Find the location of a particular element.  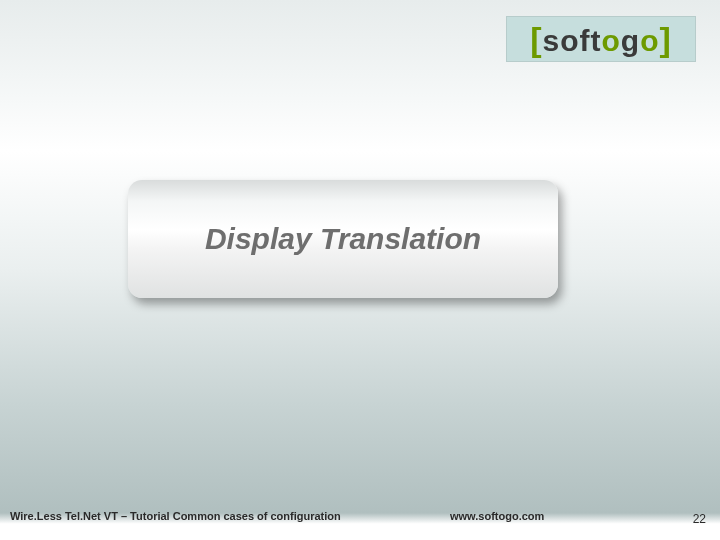

logo-part-o2: o is located at coordinates (650, 41).